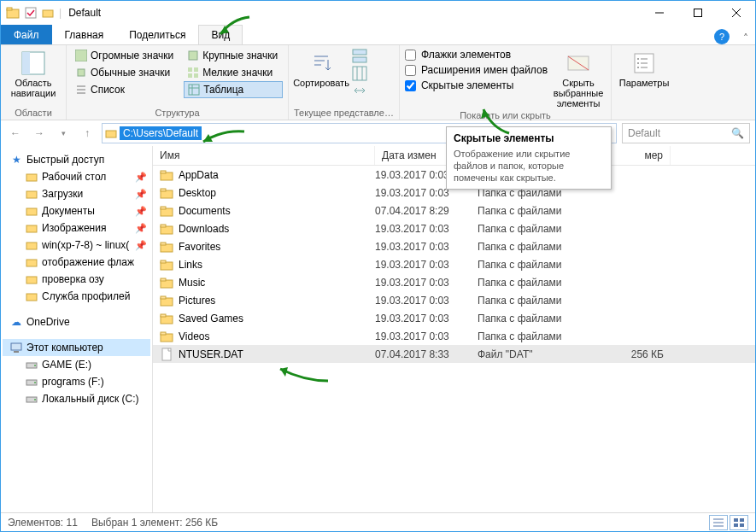 This screenshot has width=756, height=532. I want to click on collapse-ribbon-icon: ˄, so click(746, 38).